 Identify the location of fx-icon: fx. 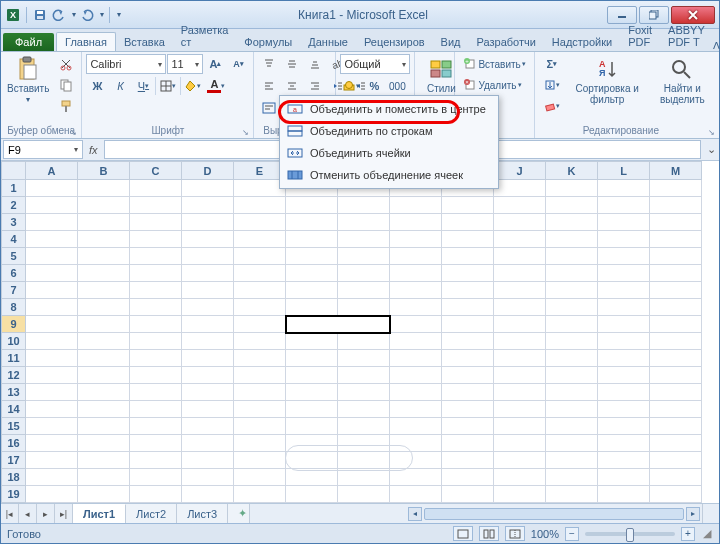
(94, 150).